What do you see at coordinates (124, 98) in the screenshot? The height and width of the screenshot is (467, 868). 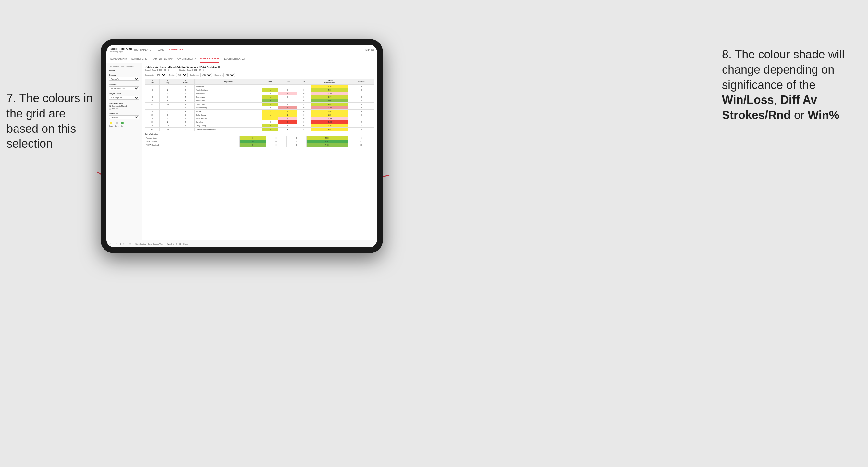 I see `sidebar-player-rank-select: 8. Katelyn Vo` at bounding box center [124, 98].